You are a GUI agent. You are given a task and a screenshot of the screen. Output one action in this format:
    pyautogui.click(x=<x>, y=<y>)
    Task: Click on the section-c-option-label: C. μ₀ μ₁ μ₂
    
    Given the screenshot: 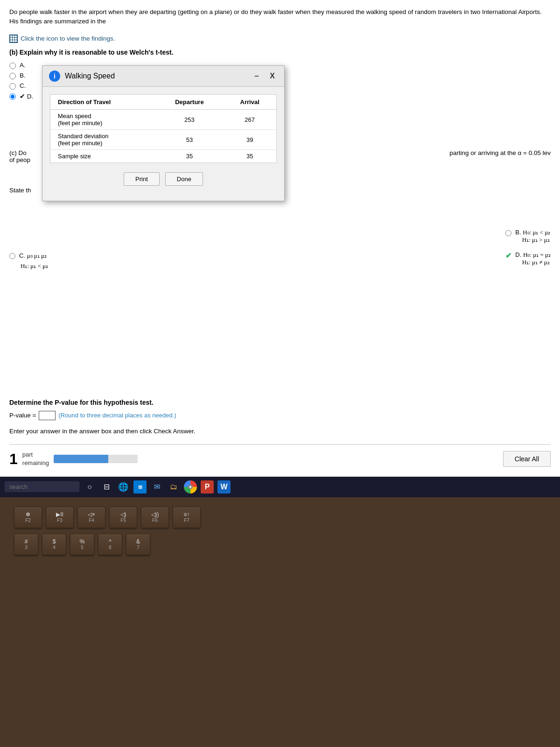 What is the action you would take?
    pyautogui.click(x=33, y=256)
    